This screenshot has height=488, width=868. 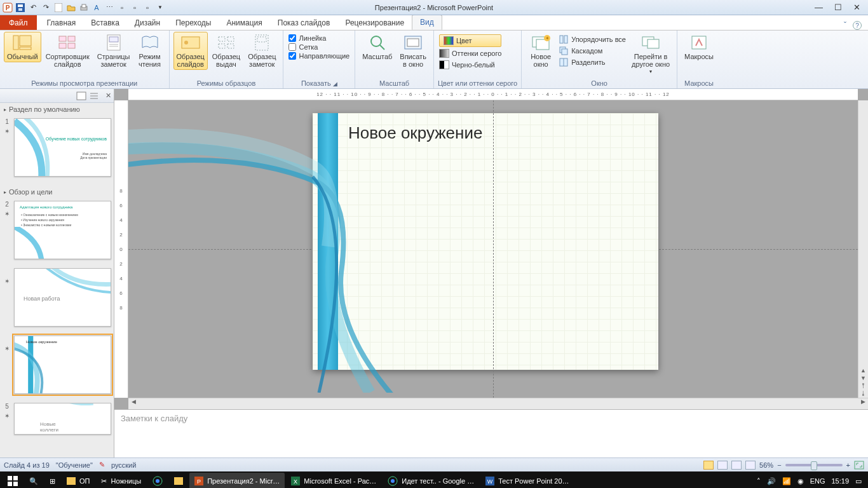 What do you see at coordinates (857, 25) in the screenshot?
I see `help-icon: ?` at bounding box center [857, 25].